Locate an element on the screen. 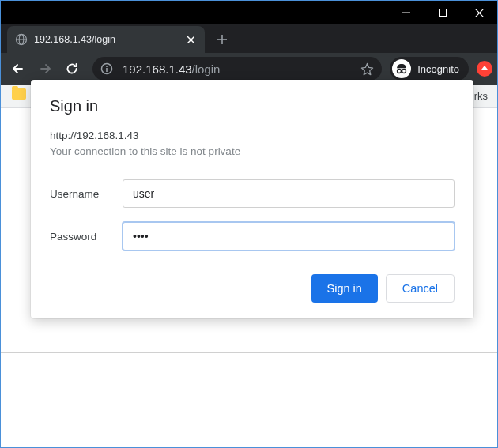 The image size is (498, 448). cancel-button: Cancel is located at coordinates (421, 288).